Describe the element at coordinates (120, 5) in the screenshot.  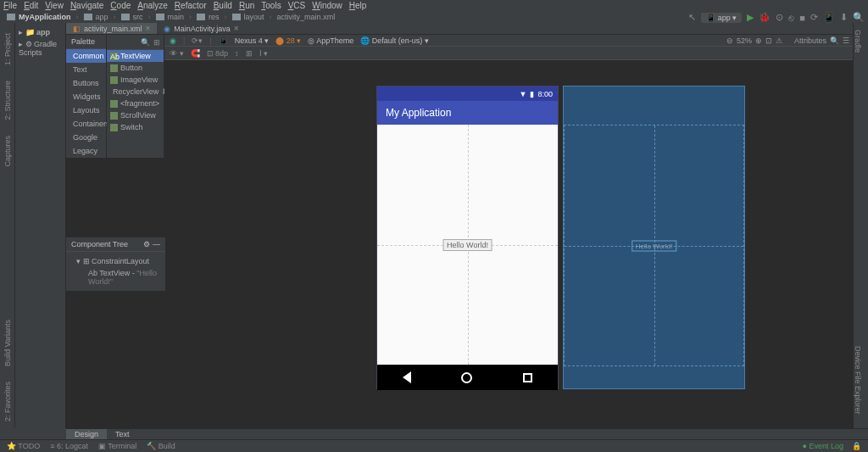
I see `menu-code: Code` at that location.